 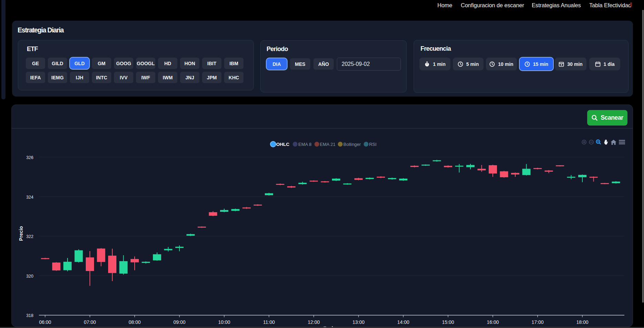 What do you see at coordinates (448, 322) in the screenshot?
I see `svg-text: 15:00` at bounding box center [448, 322].